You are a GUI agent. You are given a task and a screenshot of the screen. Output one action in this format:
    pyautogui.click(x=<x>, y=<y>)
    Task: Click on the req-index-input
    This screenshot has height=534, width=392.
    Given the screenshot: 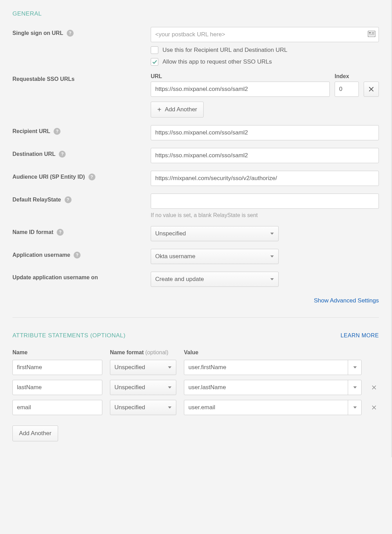 What is the action you would take?
    pyautogui.click(x=347, y=89)
    